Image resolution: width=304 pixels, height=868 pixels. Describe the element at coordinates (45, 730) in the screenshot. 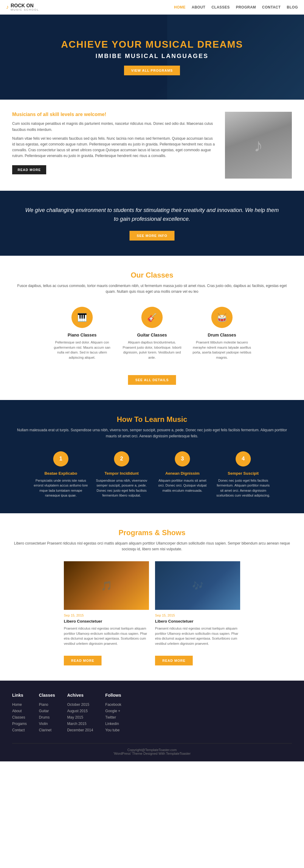

I see `footer-class-clarinet: Clarinet` at that location.